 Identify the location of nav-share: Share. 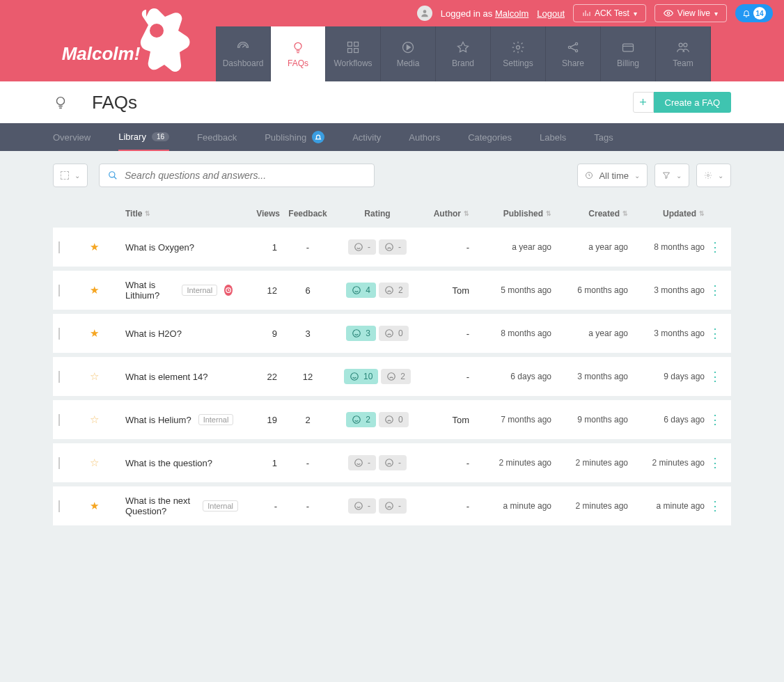
(574, 54).